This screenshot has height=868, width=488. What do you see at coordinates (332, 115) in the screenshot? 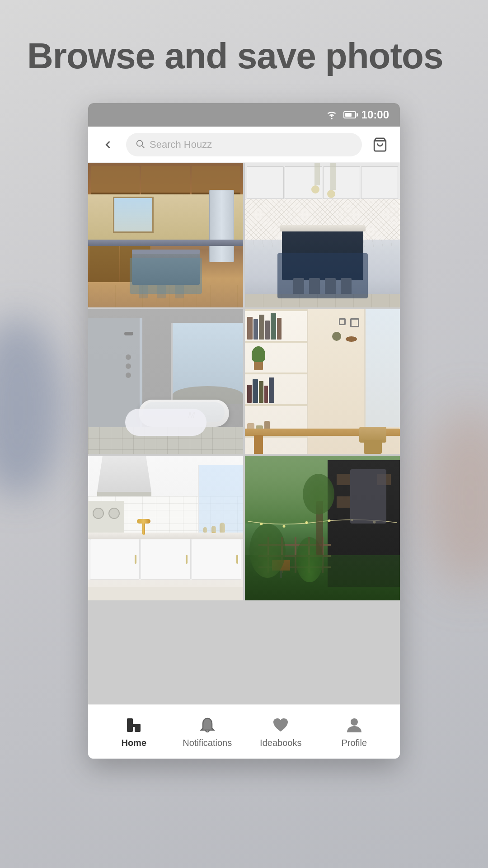
I see `wifi-icon` at bounding box center [332, 115].